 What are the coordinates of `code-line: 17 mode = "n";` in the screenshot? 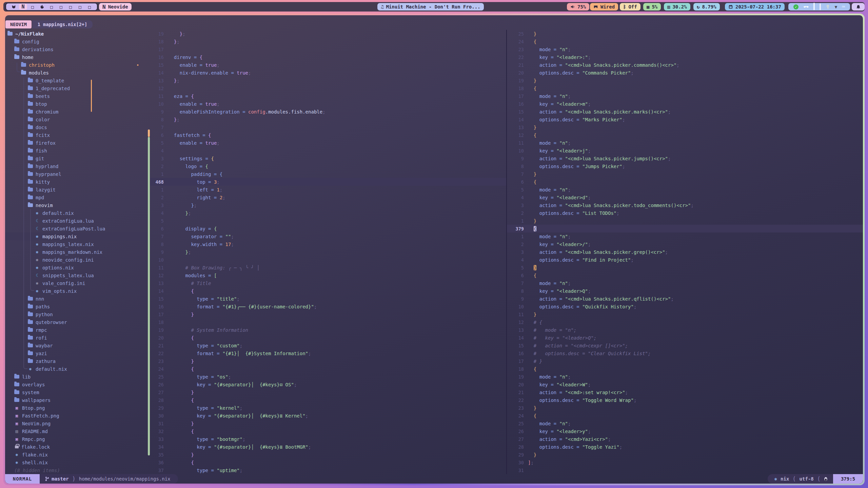 It's located at (685, 96).